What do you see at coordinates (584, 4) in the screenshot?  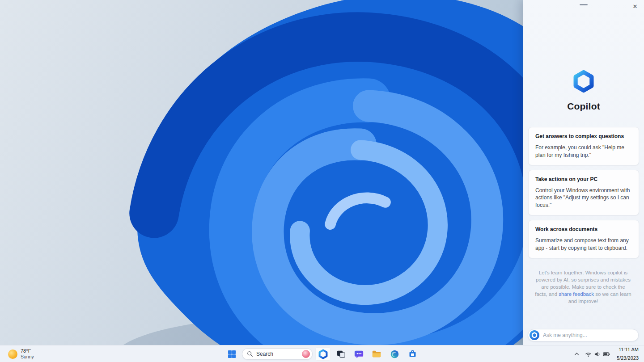 I see `panel-drag-handle` at bounding box center [584, 4].